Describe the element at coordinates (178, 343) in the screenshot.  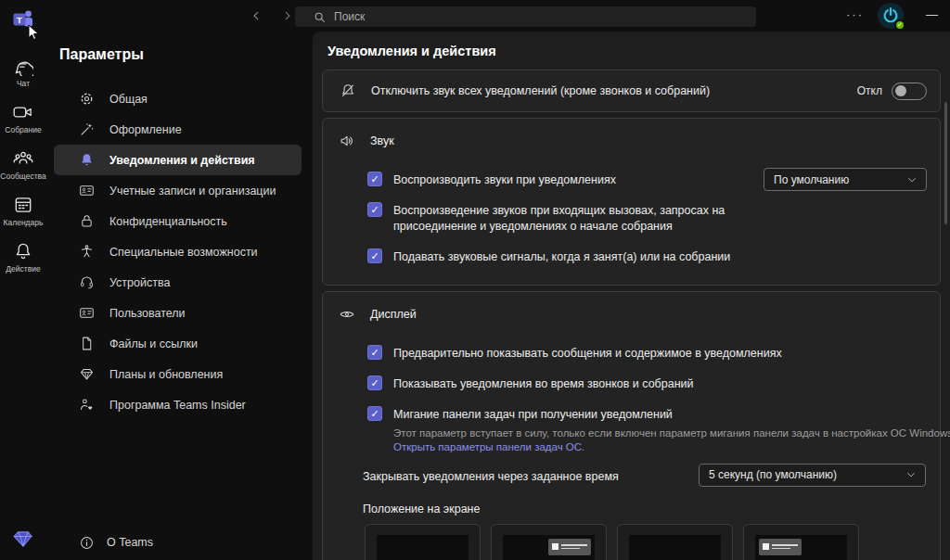
I see `sidebar-item-files: Файлы и ссылки` at that location.